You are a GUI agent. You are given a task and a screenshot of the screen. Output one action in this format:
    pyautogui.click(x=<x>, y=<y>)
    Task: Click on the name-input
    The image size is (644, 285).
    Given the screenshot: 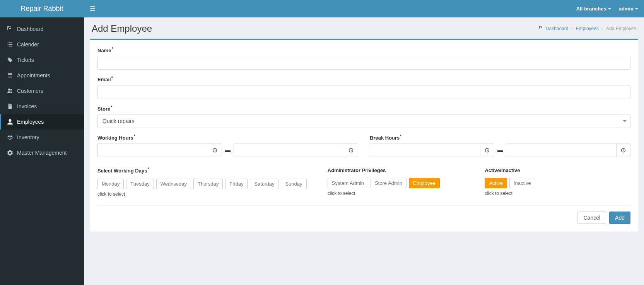 What is the action you would take?
    pyautogui.click(x=364, y=63)
    